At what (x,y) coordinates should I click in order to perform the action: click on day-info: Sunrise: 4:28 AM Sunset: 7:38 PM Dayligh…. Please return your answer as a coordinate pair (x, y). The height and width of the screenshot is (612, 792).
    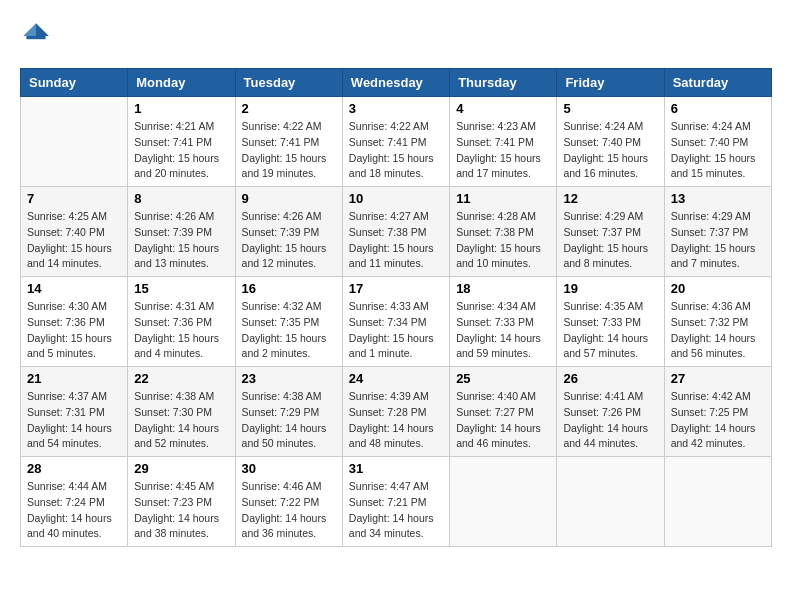
    Looking at the image, I should click on (503, 240).